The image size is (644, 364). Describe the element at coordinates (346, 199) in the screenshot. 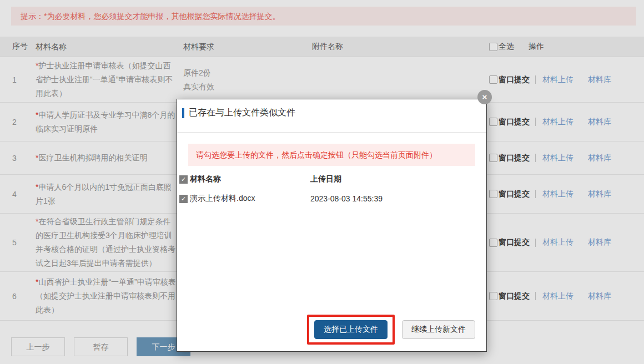

I see `list-item-upload-date: 2023-08-03 14:55:39` at that location.